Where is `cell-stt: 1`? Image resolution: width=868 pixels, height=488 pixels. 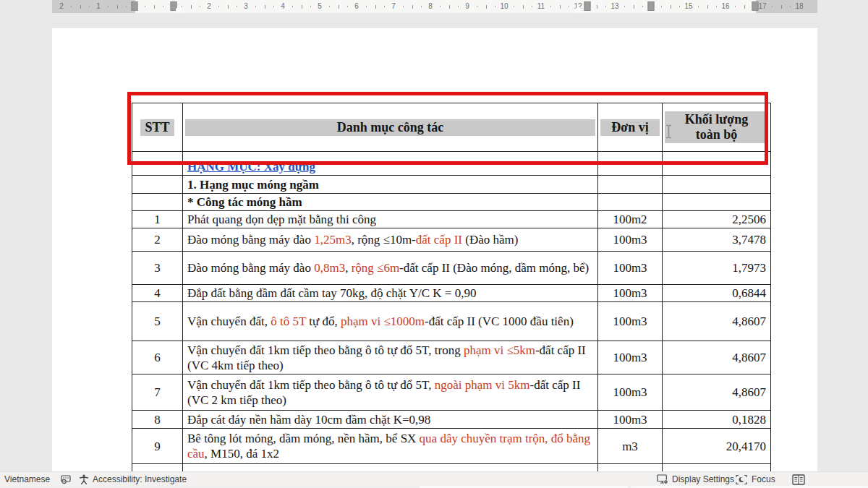
cell-stt: 1 is located at coordinates (158, 220).